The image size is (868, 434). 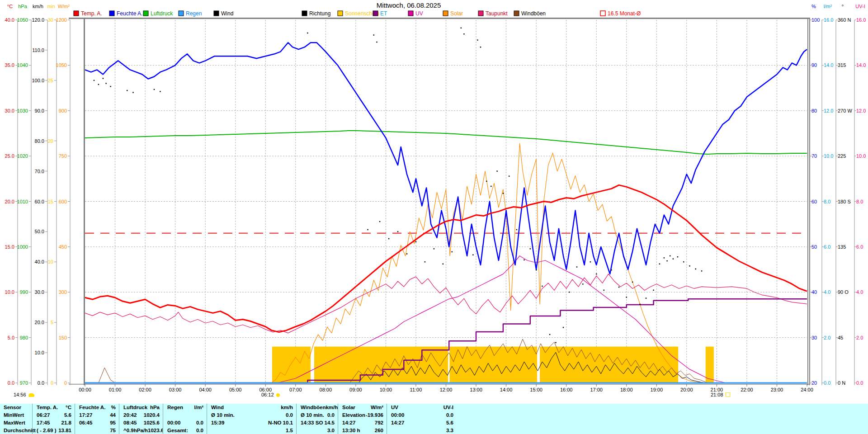 I want to click on axis-tick-label: 0.0, so click(x=11, y=383).